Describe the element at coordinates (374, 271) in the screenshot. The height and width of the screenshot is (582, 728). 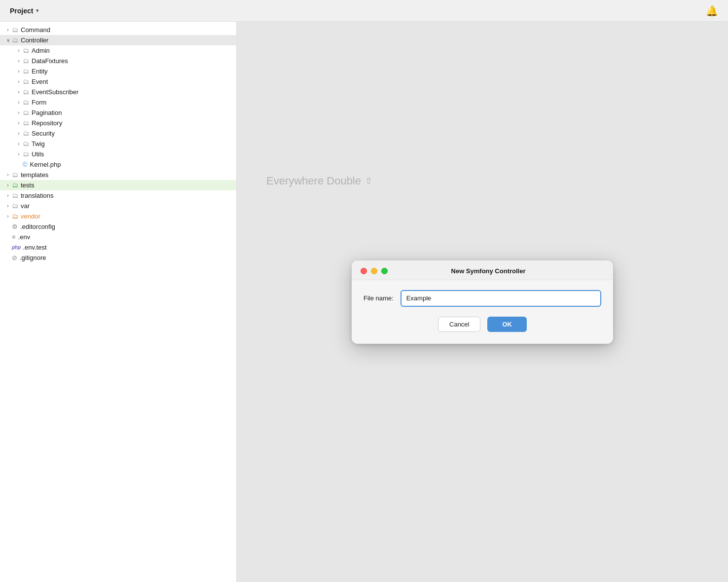
I see `minimize-button` at that location.